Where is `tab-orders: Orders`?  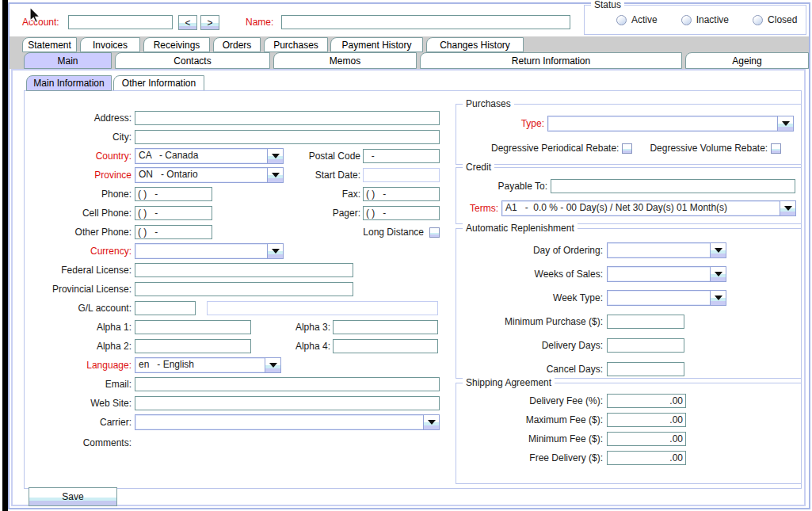
tab-orders: Orders is located at coordinates (237, 44).